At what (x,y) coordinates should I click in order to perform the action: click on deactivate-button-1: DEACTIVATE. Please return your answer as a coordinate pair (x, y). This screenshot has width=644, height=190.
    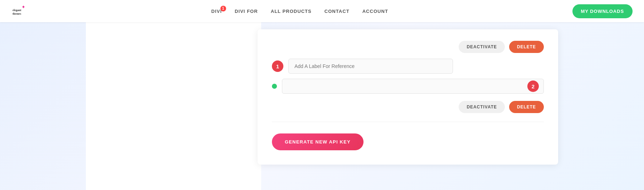
    Looking at the image, I should click on (482, 47).